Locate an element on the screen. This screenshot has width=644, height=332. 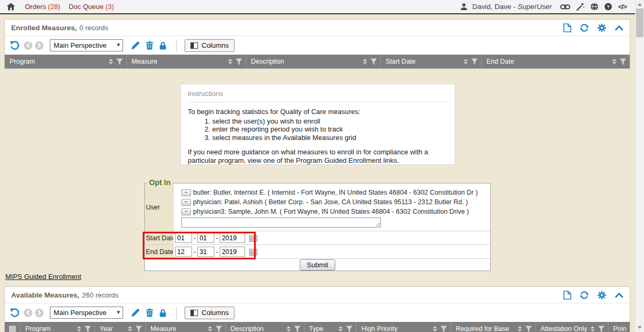
column-header-attestation-only: Attestation Only is located at coordinates (572, 327).